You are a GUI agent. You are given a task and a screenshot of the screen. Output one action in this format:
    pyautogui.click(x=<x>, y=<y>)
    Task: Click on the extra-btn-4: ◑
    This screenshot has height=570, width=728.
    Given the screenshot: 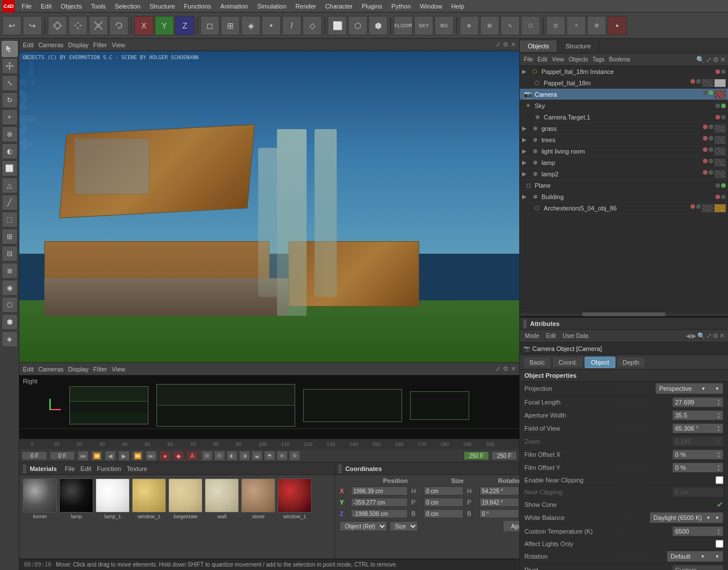 What is the action you would take?
    pyautogui.click(x=245, y=456)
    